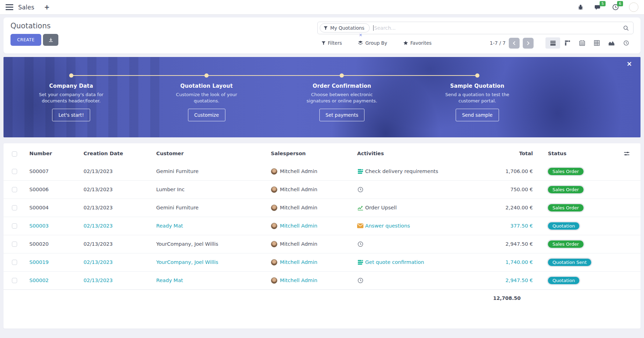  What do you see at coordinates (322, 226) in the screenshot?
I see `table-row: S00003 02/13/2023 Ready Mat Mitchell Adm…` at bounding box center [322, 226].